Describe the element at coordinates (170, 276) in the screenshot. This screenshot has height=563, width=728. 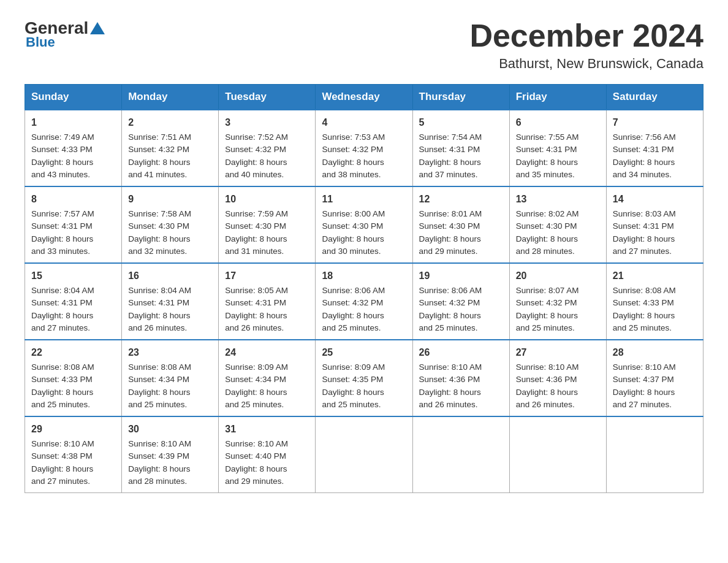
I see `day-number: 16` at that location.